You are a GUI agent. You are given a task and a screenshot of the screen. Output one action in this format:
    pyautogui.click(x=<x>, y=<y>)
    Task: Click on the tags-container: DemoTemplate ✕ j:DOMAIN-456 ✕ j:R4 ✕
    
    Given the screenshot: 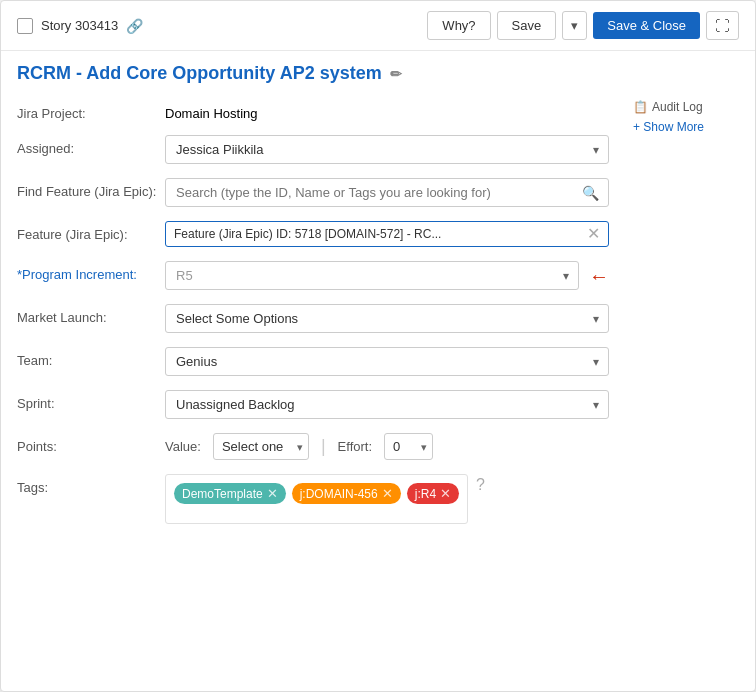 What is the action you would take?
    pyautogui.click(x=316, y=499)
    